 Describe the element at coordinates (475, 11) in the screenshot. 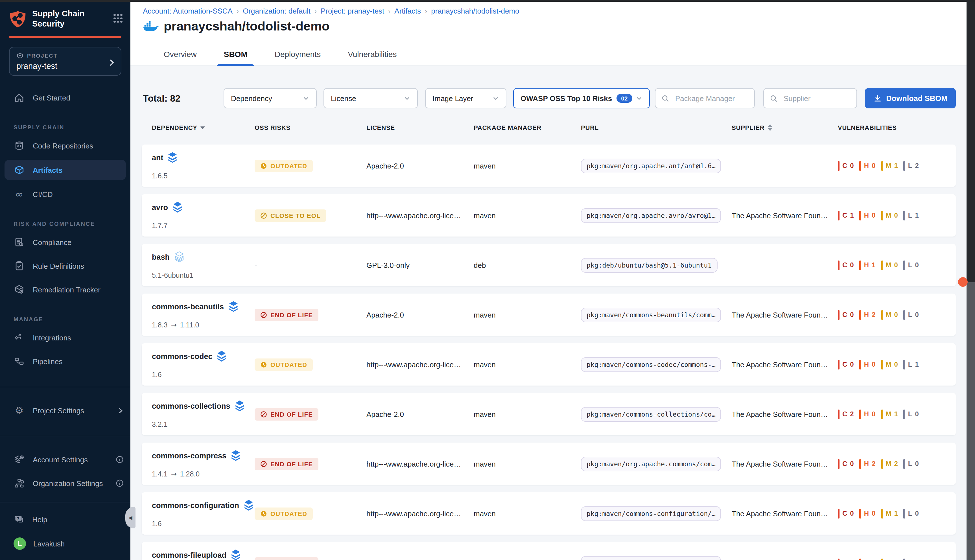

I see `breadcrumb-item: pranaycshah/todolist-demo` at that location.